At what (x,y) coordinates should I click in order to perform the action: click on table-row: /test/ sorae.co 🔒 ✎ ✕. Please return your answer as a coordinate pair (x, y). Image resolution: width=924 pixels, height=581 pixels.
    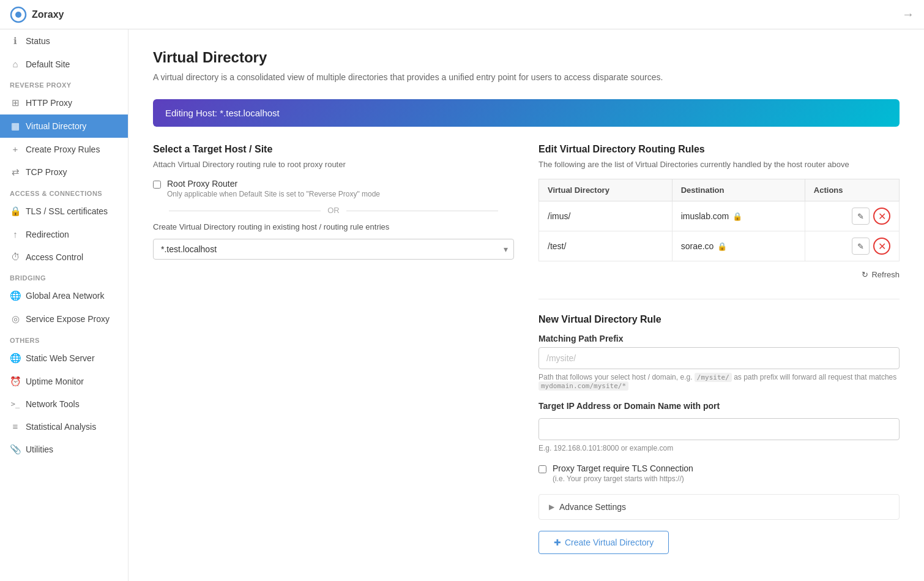
    Looking at the image, I should click on (720, 246).